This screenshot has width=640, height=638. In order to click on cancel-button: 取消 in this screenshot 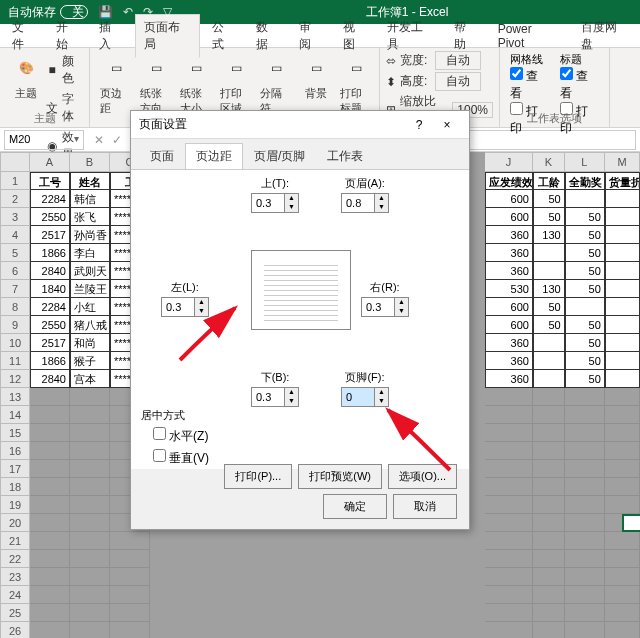, I will do `click(425, 506)`.